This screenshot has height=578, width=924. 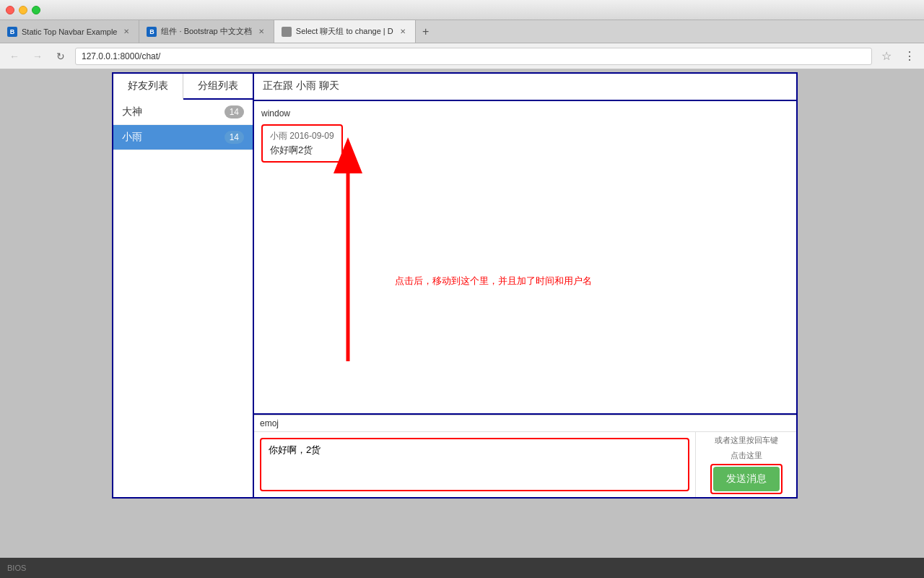 I want to click on sidebar: 好友列表 分组列表 大神 14 小雨 14, so click(x=183, y=285).